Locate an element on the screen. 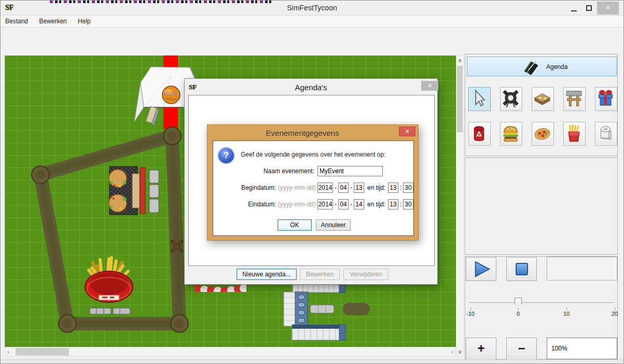 This screenshot has height=364, width=624. scroll-right-icon: › is located at coordinates (452, 352).